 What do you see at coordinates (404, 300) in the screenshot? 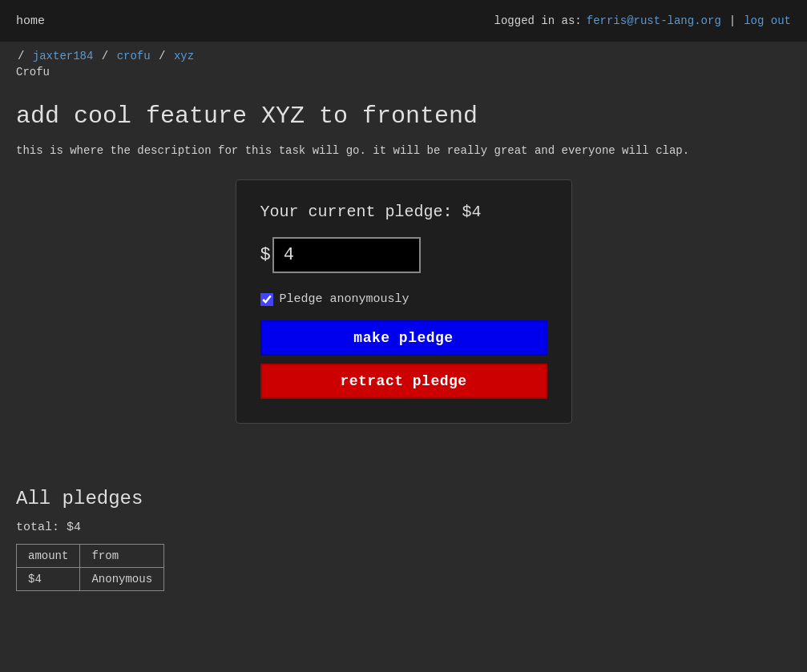
I see `anonymous-row: Pledge anonymously` at bounding box center [404, 300].